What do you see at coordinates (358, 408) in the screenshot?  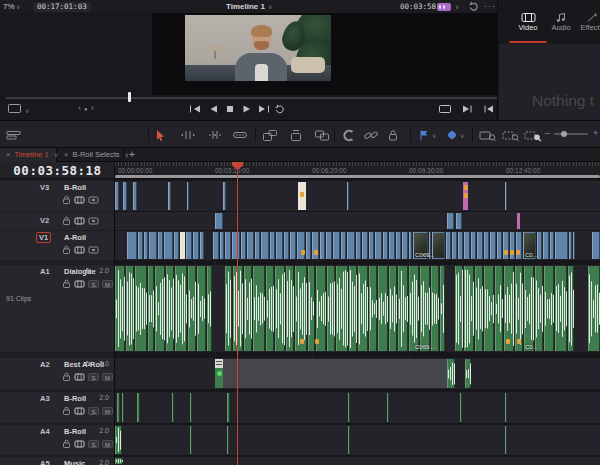 I see `track-lane-a3` at bounding box center [358, 408].